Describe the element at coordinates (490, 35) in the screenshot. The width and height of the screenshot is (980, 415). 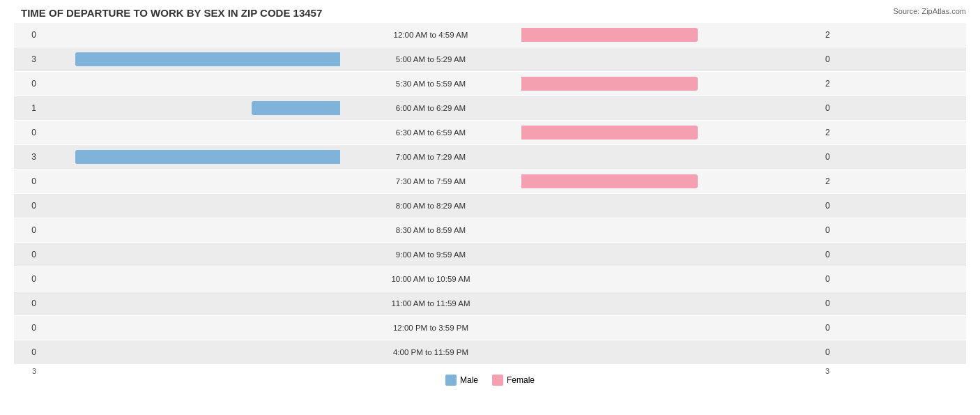
I see `table-row: 012:00 AM to 4:59 AM2` at that location.